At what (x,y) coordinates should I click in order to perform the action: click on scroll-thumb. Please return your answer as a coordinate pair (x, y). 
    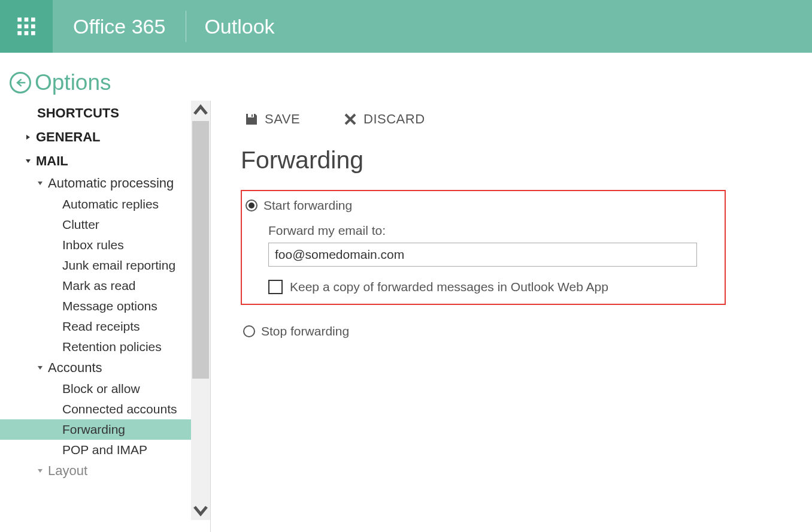
    Looking at the image, I should click on (201, 250).